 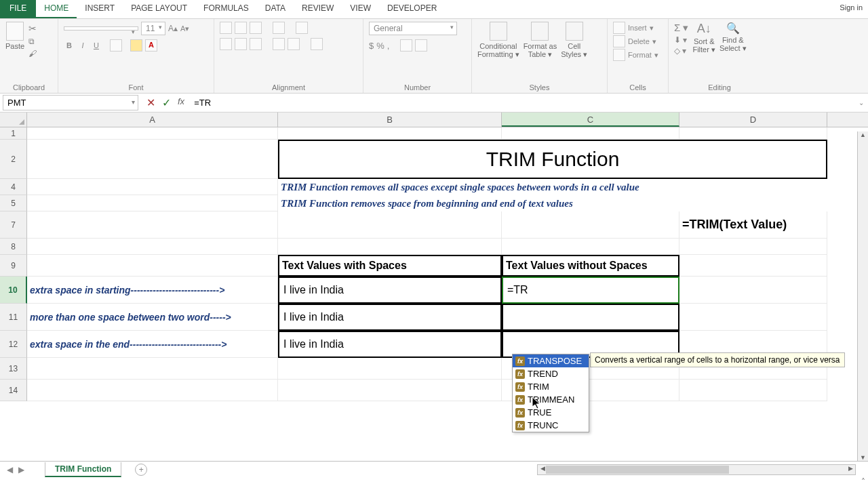 I want to click on sheet-tab: TRIM Function, so click(x=83, y=470).